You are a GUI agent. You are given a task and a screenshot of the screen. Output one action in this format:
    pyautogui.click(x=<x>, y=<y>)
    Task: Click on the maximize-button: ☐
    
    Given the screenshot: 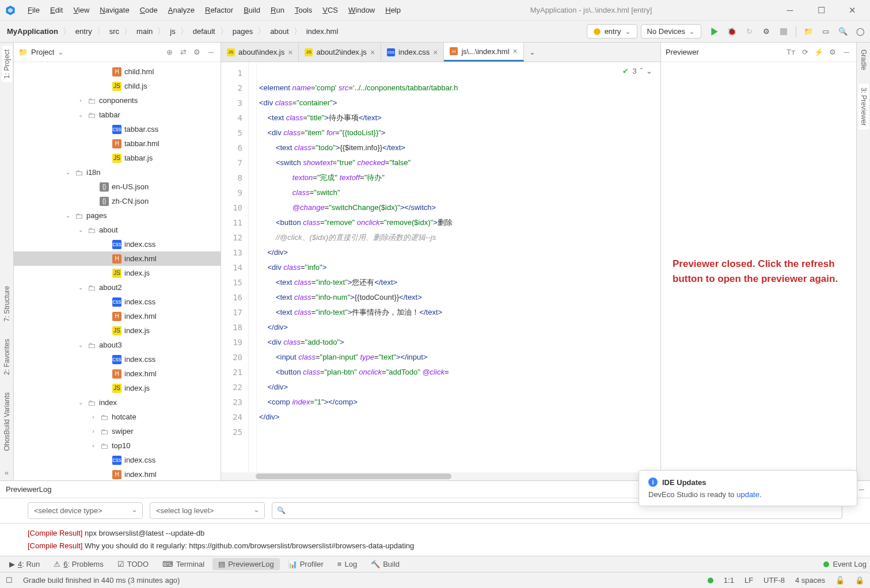 What is the action you would take?
    pyautogui.click(x=821, y=10)
    